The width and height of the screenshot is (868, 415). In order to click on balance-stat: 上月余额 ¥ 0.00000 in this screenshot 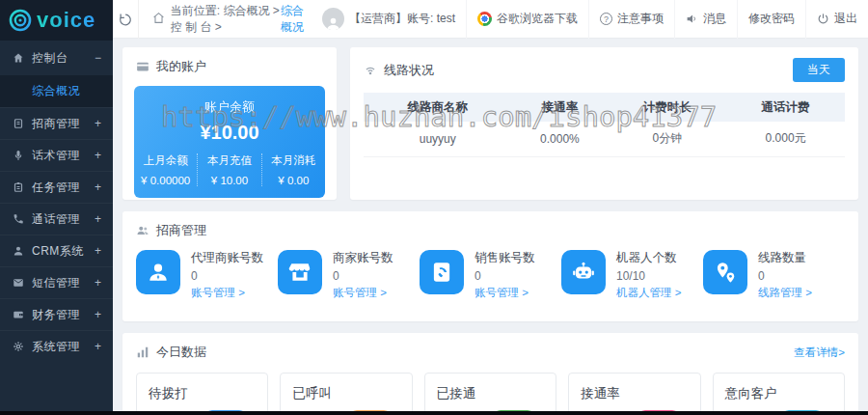, I will do `click(166, 170)`.